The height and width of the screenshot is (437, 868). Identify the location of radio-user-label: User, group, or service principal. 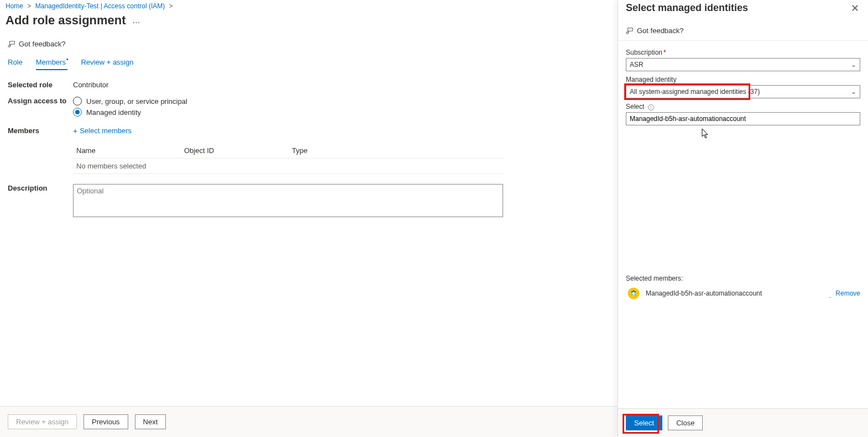
(137, 102).